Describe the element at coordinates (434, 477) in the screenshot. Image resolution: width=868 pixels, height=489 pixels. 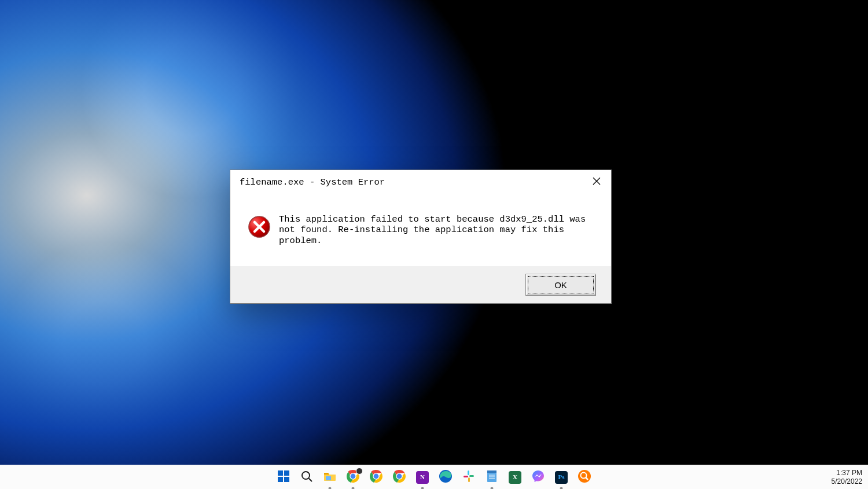
I see `taskbar-pinned-apps: N X Ps` at that location.